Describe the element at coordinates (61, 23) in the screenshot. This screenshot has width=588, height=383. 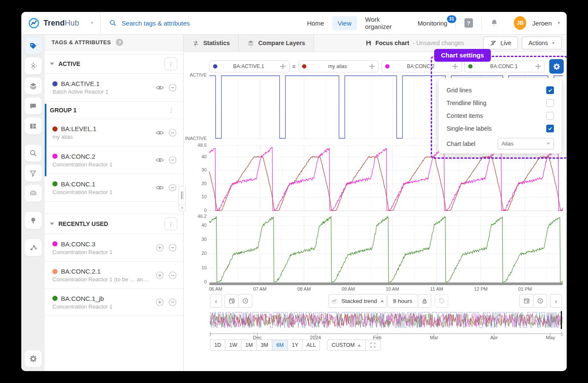
I see `app-logo: TrendHub ▼` at that location.